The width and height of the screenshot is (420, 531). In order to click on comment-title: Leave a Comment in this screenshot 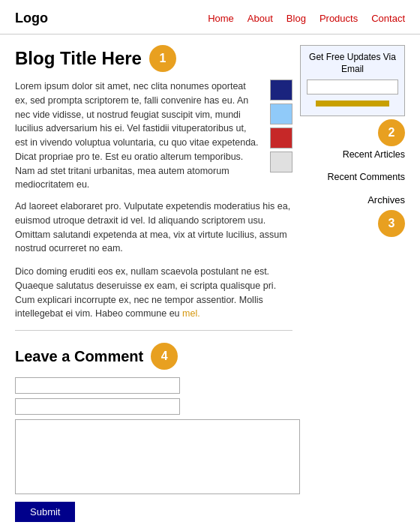, I will do `click(80, 357)`.